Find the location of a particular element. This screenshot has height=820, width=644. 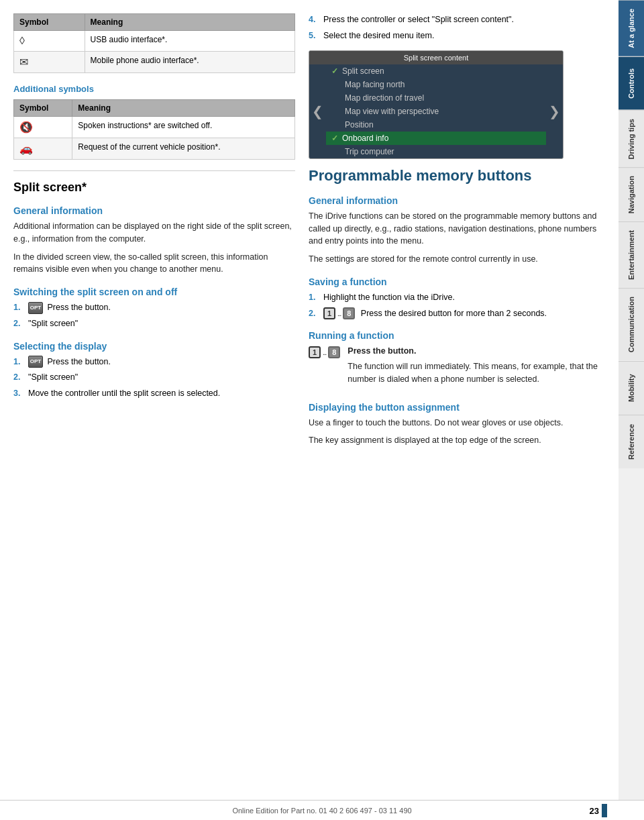

menu-item-onboard-info: ✓ Onboard info is located at coordinates (436, 138).